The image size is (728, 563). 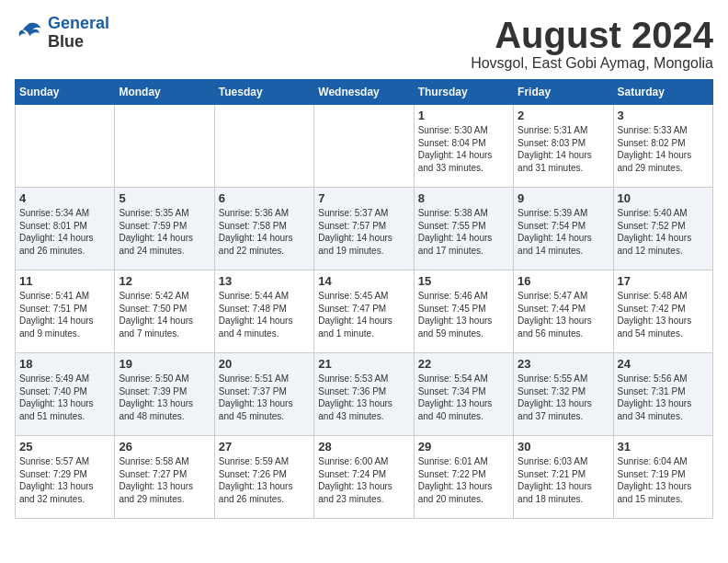 I want to click on day-number: 24, so click(x=664, y=364).